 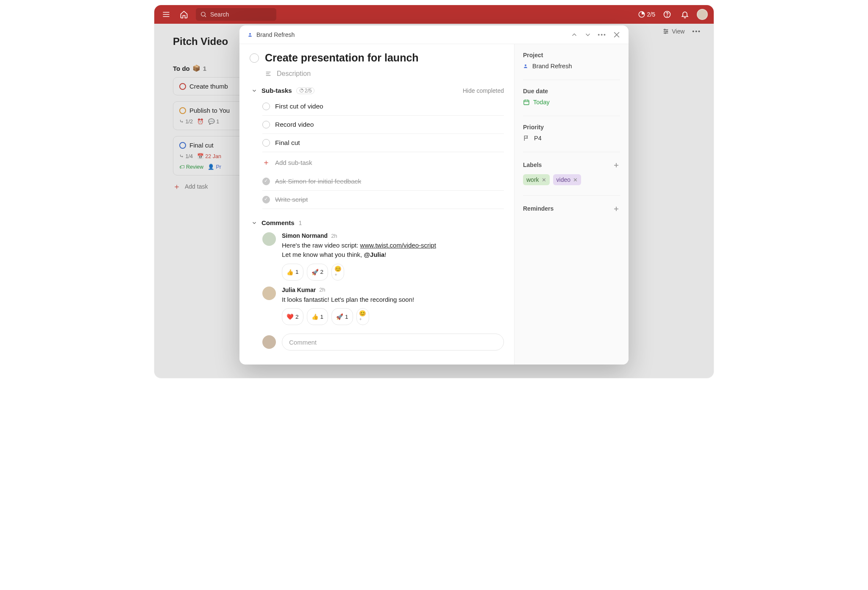 What do you see at coordinates (269, 342) in the screenshot?
I see `self-avatar` at bounding box center [269, 342].